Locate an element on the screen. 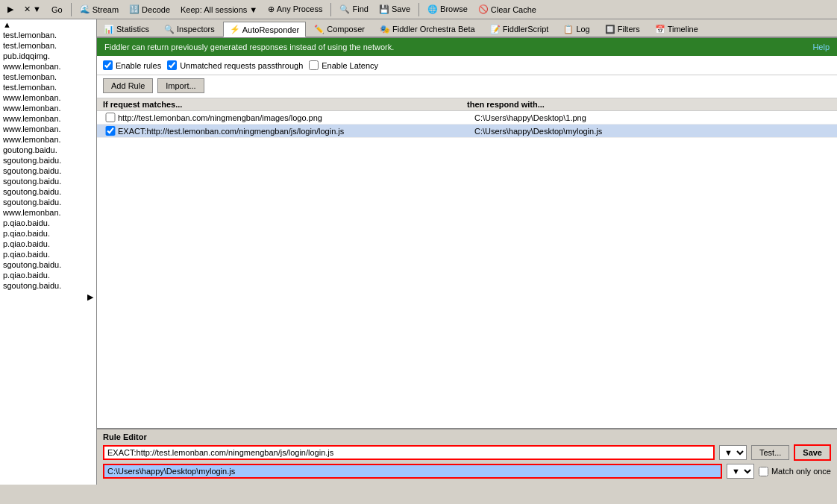 The image size is (837, 504). stream-icon: 🌊 is located at coordinates (85, 9).